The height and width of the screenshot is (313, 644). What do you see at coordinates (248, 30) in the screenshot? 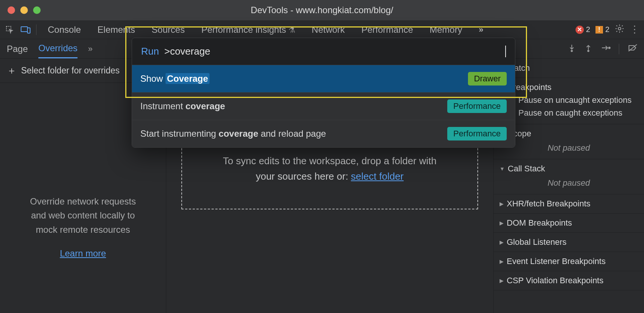
I see `tab-performance-insights: Performance insights⚗` at bounding box center [248, 30].